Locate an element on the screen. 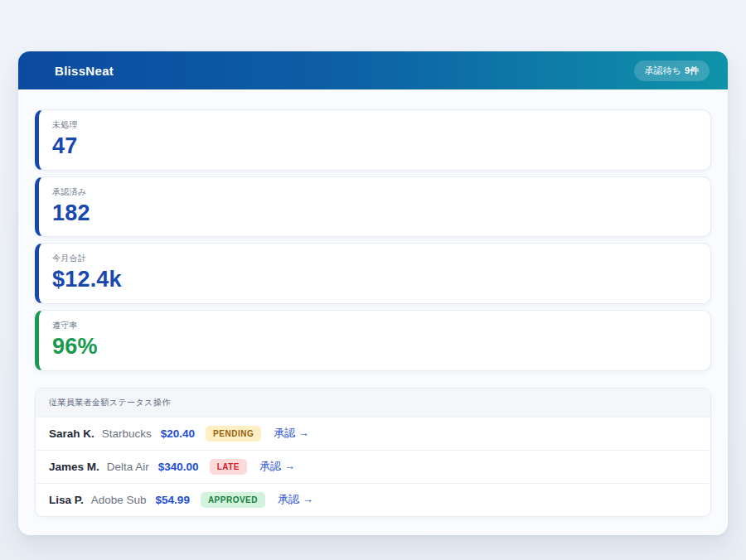 This screenshot has height=560, width=746. stat-label: 今月合計 is located at coordinates (375, 258).